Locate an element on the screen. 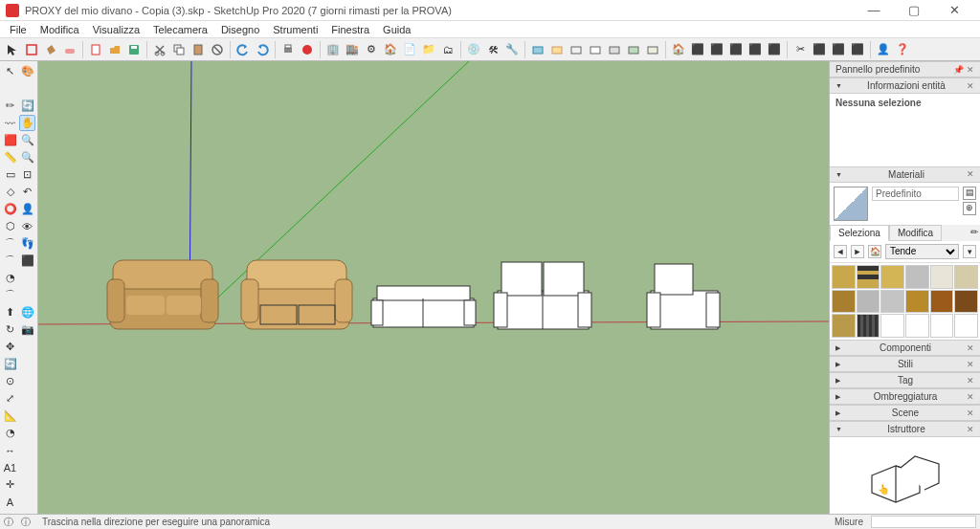  styles-header: Stili✕ is located at coordinates (905, 364).